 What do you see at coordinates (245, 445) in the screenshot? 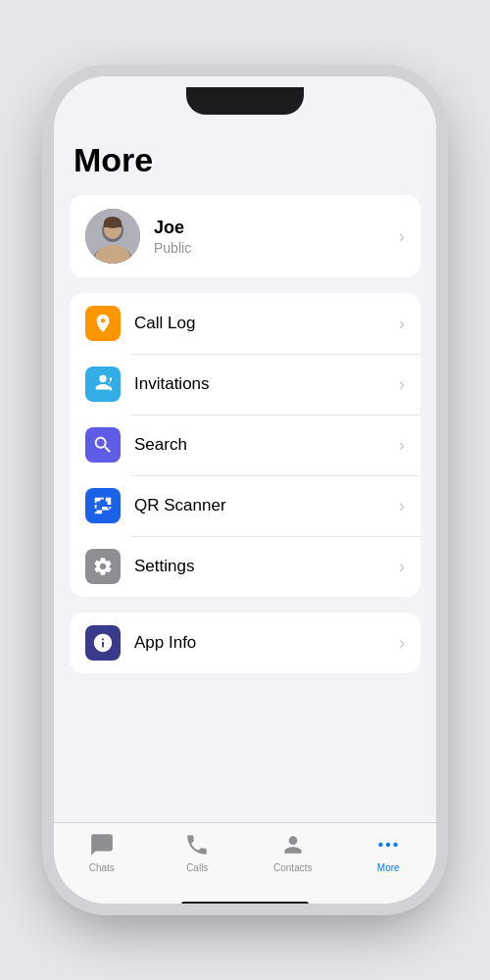
I see `menu-item-search: Search ›` at bounding box center [245, 445].